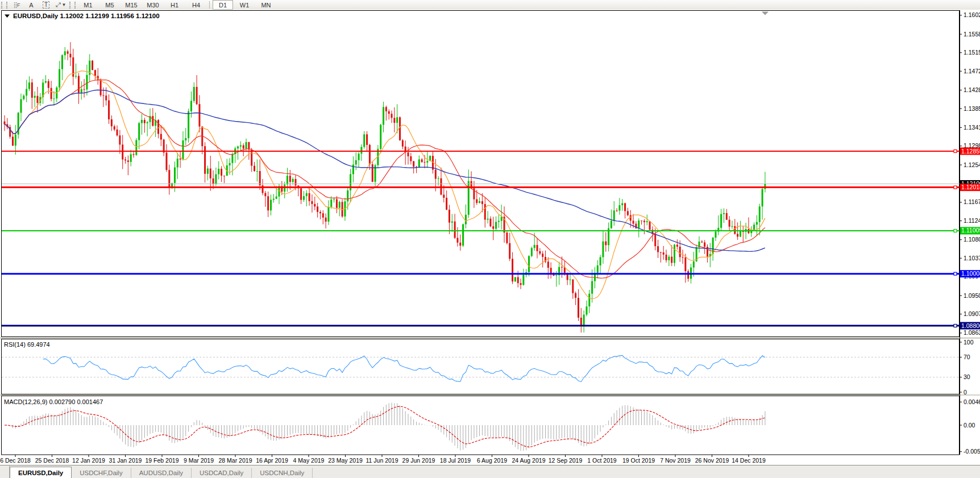 The height and width of the screenshot is (478, 980). Describe the element at coordinates (131, 5) in the screenshot. I see `timeframe-m15-button: M15` at that location.